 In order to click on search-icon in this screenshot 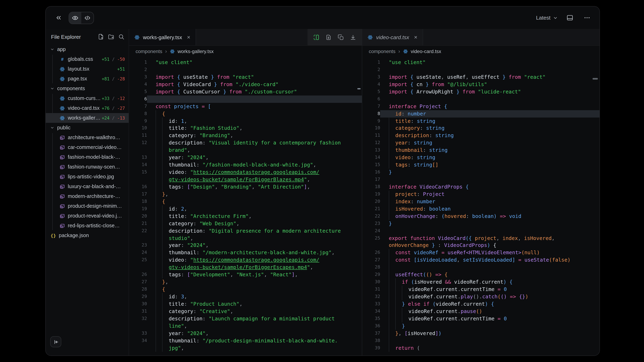, I will do `click(121, 37)`.